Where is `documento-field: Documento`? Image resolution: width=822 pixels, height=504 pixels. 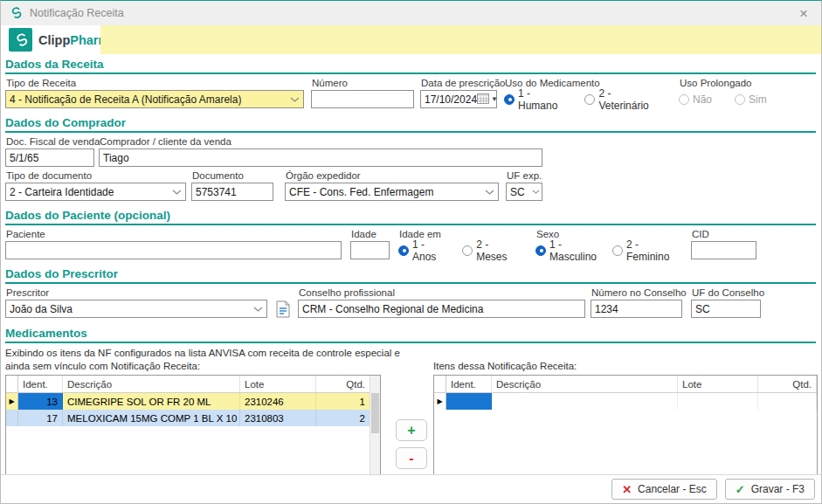 documento-field: Documento is located at coordinates (232, 183).